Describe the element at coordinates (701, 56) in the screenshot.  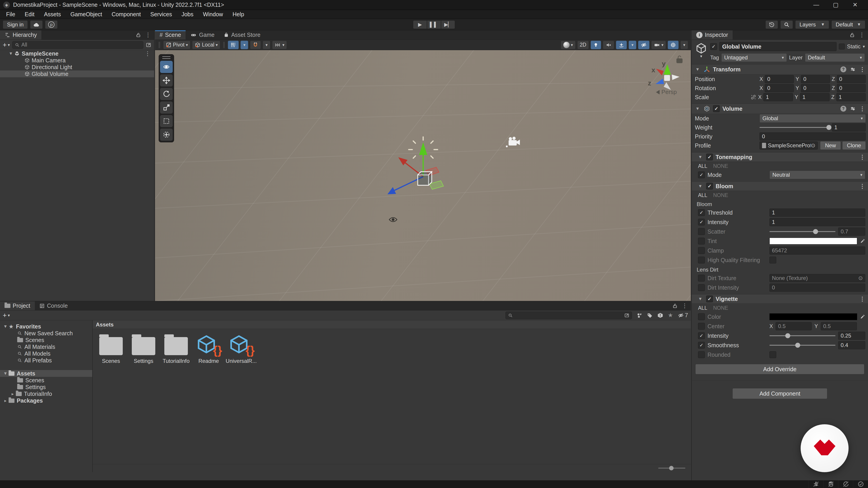
I see `icon-picker-caret: ▾` at that location.